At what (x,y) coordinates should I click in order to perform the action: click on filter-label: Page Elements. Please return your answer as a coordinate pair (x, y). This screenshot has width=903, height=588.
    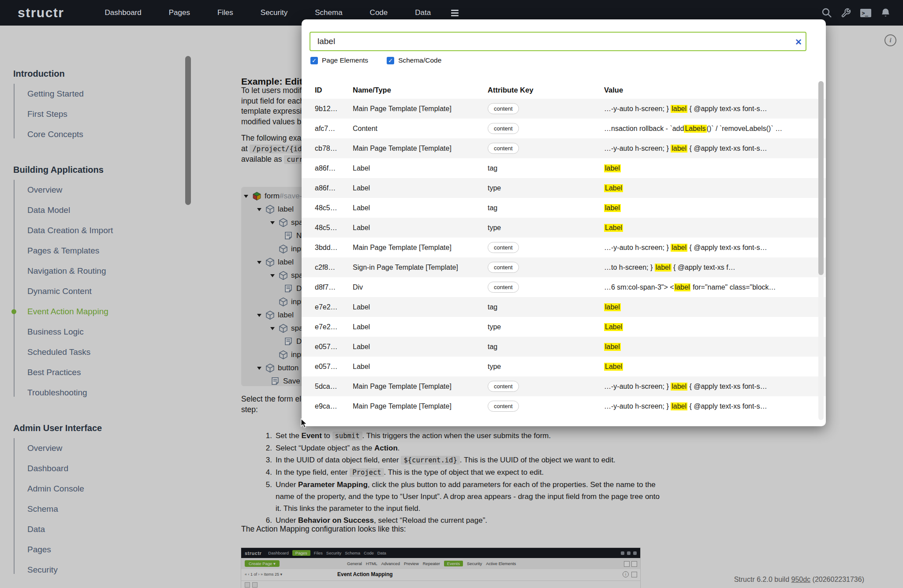
    Looking at the image, I should click on (345, 60).